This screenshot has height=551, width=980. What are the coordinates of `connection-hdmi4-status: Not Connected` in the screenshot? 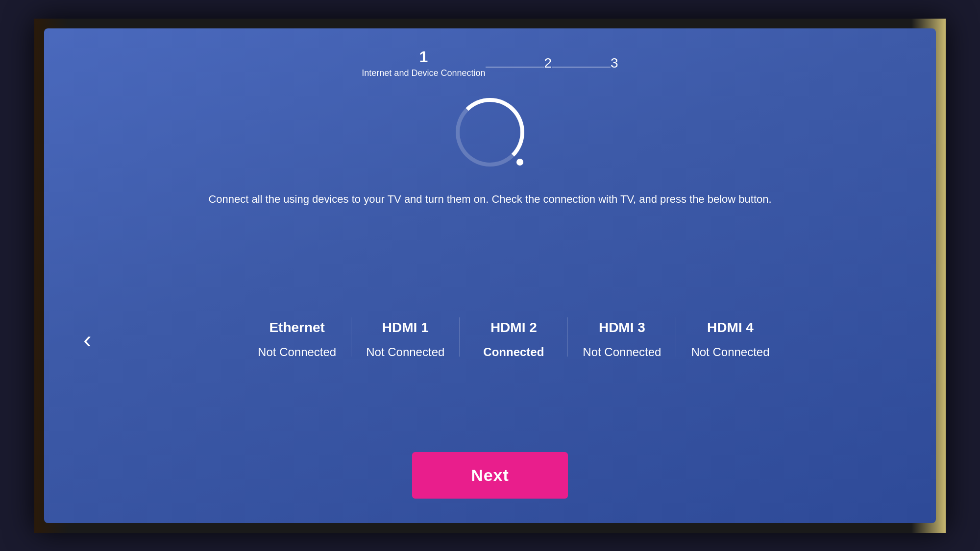 It's located at (730, 352).